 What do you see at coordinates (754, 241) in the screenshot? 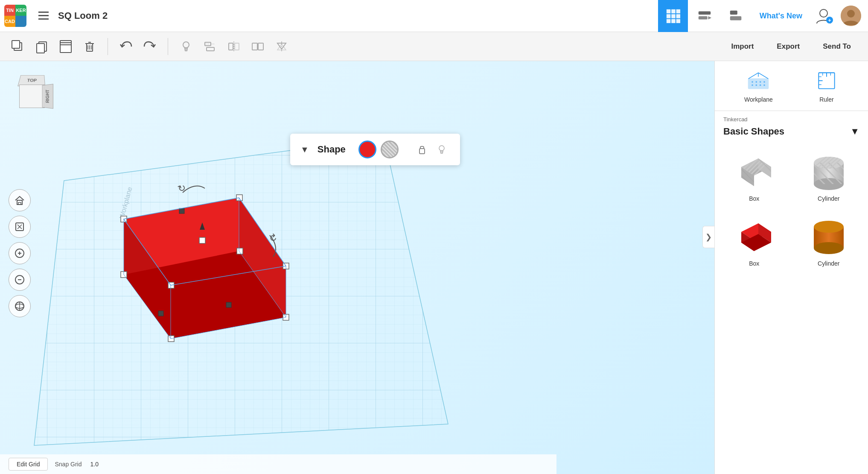
I see `shape-box-solid: Box` at bounding box center [754, 241].